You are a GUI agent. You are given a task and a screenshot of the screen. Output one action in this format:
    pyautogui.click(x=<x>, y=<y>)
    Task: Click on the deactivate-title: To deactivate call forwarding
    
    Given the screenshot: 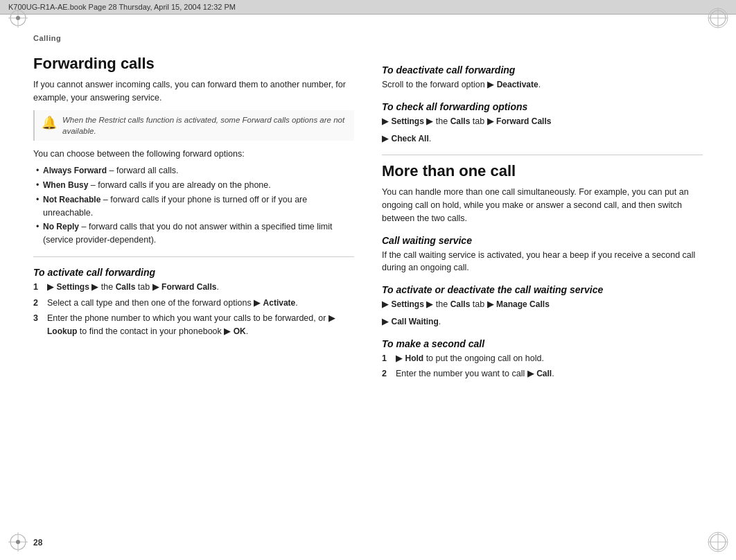 What is the action you would take?
    pyautogui.click(x=542, y=70)
    